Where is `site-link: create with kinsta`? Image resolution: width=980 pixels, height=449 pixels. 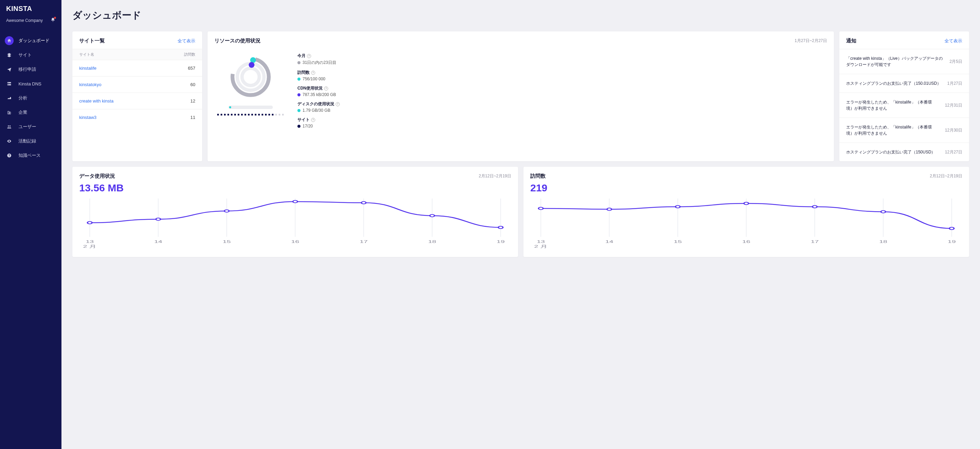
site-link: create with kinsta is located at coordinates (135, 101).